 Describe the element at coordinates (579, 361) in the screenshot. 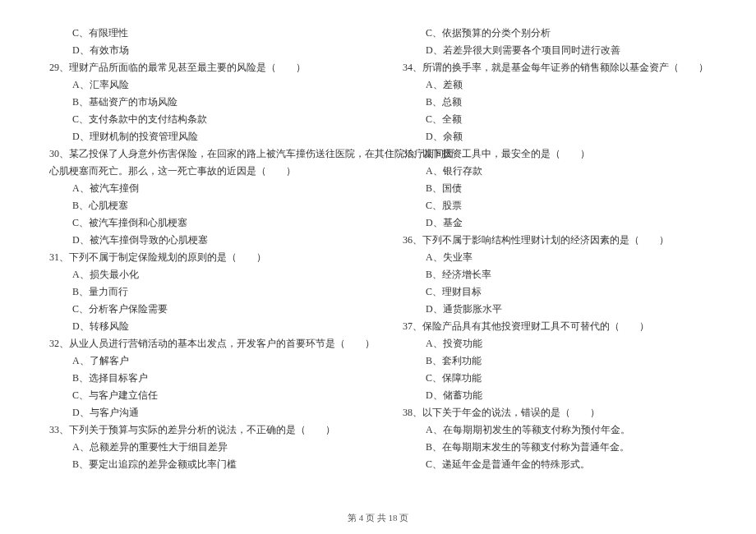

I see `option-text: B、套利功能` at that location.